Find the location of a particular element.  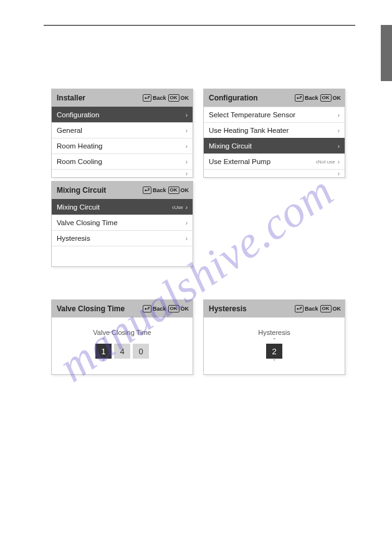

menu-item-valve-closing: Valve Closing Time› is located at coordinates (122, 222).